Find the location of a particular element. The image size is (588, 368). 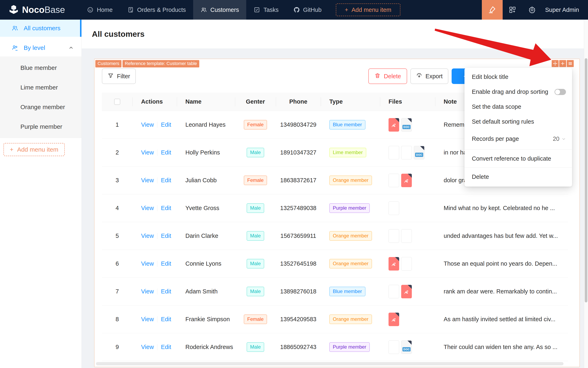

people-icon is located at coordinates (15, 28).